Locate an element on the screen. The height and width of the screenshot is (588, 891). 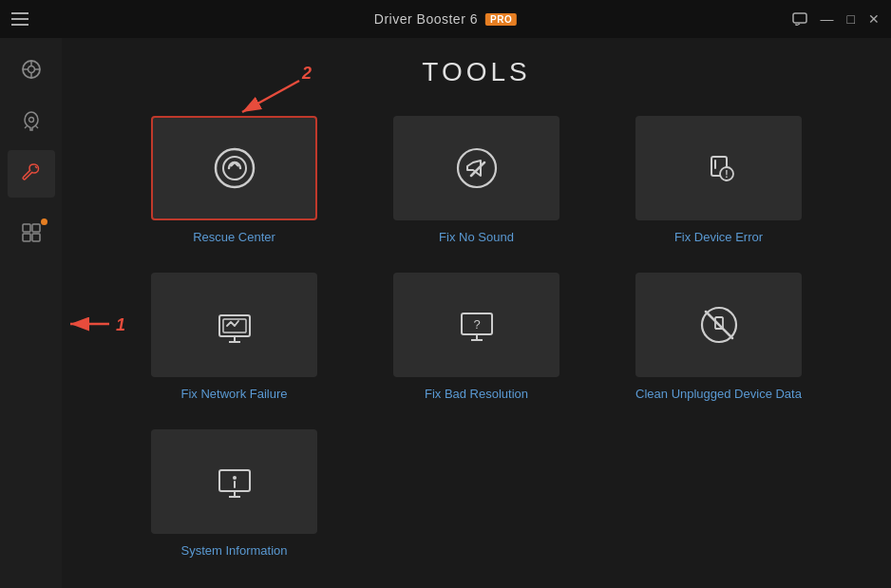
tool-fix-bad-resolution: ? Fix Bad Resolution is located at coordinates (477, 336).